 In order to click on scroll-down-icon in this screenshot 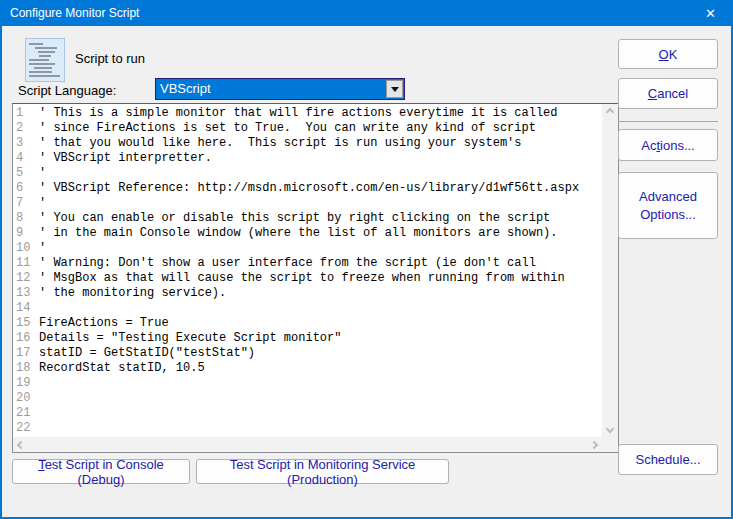, I will do `click(610, 429)`.